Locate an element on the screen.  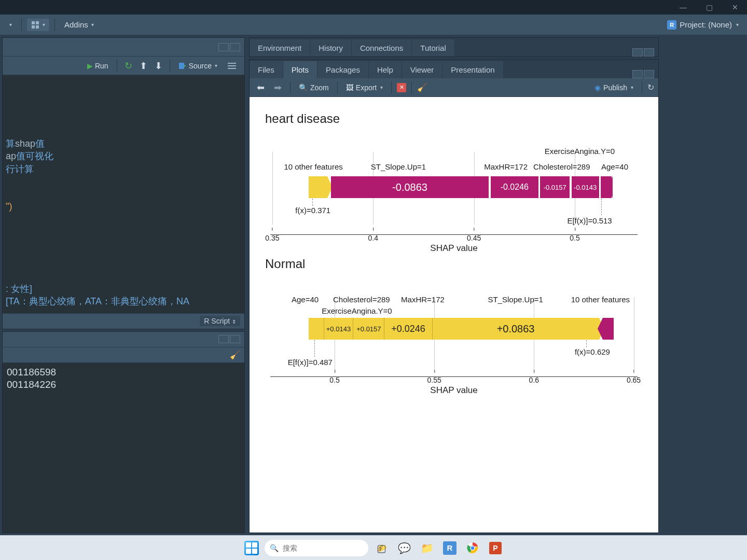
tab-plots: Plots is located at coordinates (300, 69).